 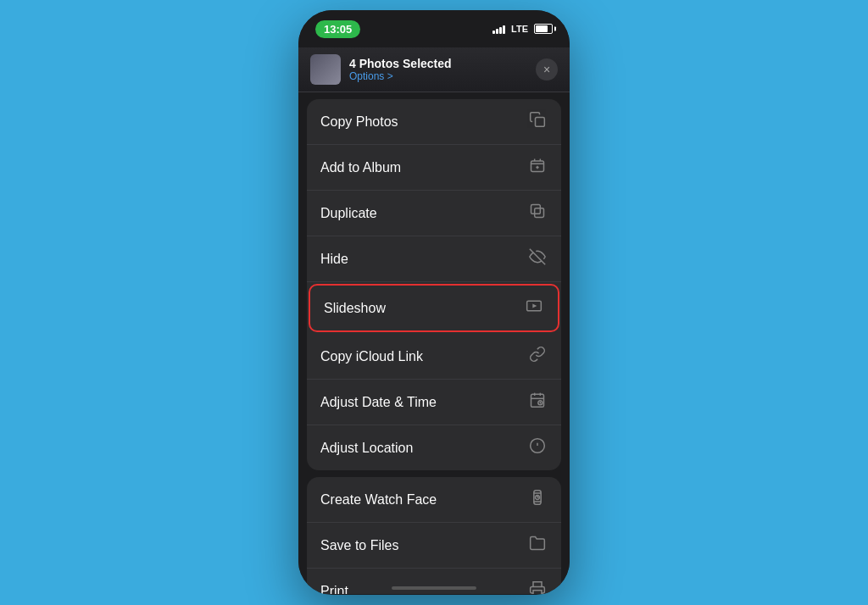 What do you see at coordinates (537, 356) in the screenshot?
I see `copy-icloud-icon` at bounding box center [537, 356].